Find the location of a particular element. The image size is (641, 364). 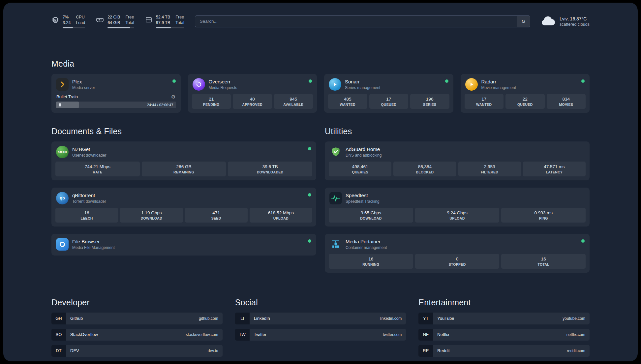

app-link-qbittorrent: qb qBittorrent Torrent downloader is located at coordinates (184, 199).